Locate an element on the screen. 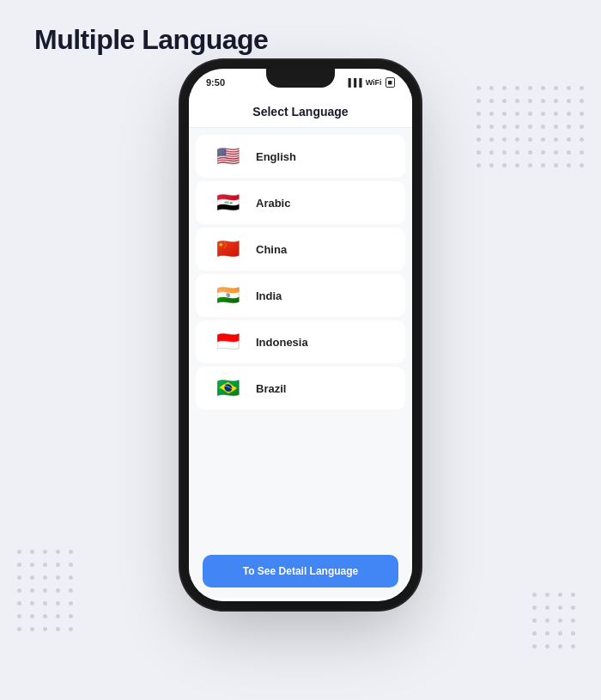 This screenshot has width=601, height=700. flag-in: 🇮🇳 is located at coordinates (228, 295).